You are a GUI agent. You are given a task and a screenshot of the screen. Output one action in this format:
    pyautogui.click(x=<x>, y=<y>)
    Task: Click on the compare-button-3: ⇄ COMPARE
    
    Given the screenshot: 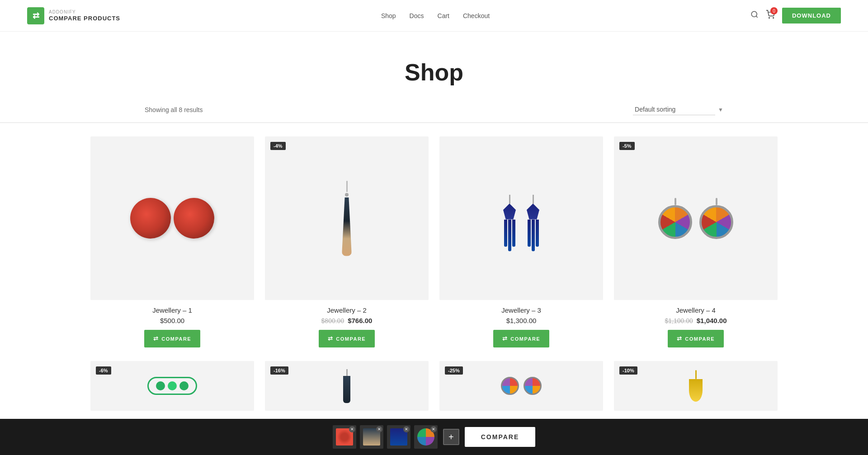 What is the action you would take?
    pyautogui.click(x=521, y=339)
    